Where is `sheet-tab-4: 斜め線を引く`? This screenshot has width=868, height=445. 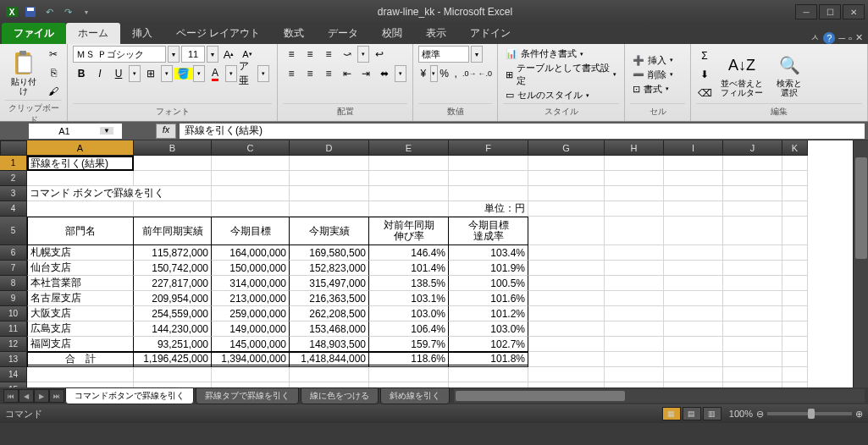
sheet-tab-4: 斜め線を引く is located at coordinates (415, 396).